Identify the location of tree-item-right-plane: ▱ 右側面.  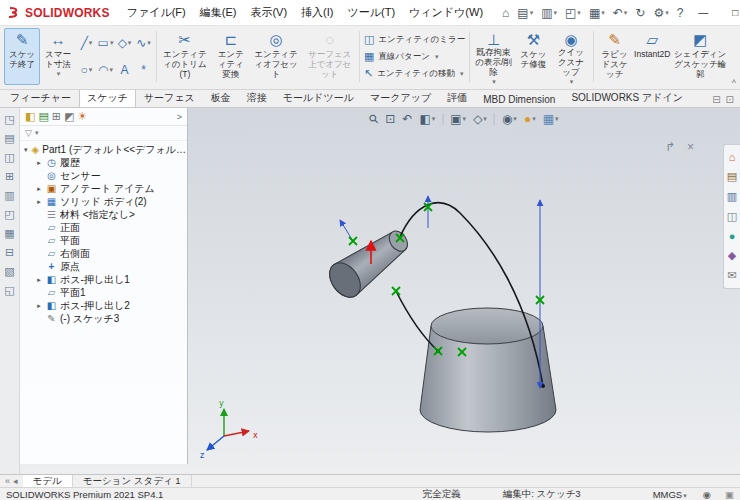
(104, 254).